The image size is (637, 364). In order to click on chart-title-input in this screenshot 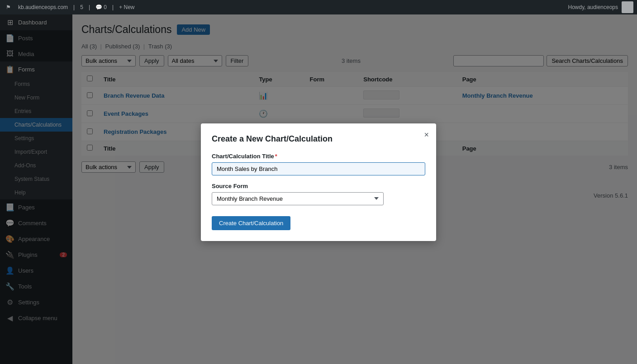, I will do `click(318, 169)`.